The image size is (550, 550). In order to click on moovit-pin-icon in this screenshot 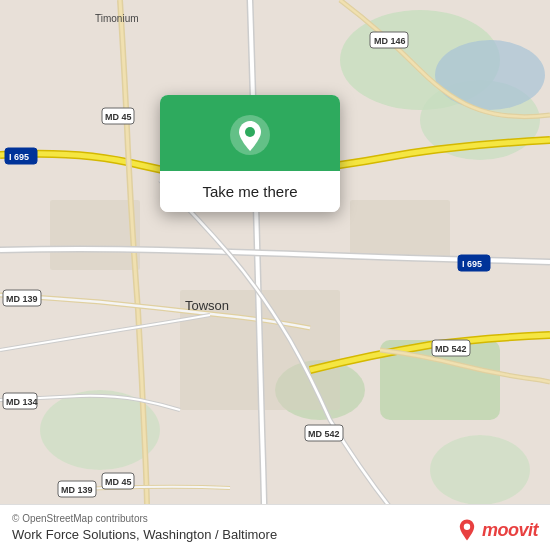, I will do `click(467, 530)`.